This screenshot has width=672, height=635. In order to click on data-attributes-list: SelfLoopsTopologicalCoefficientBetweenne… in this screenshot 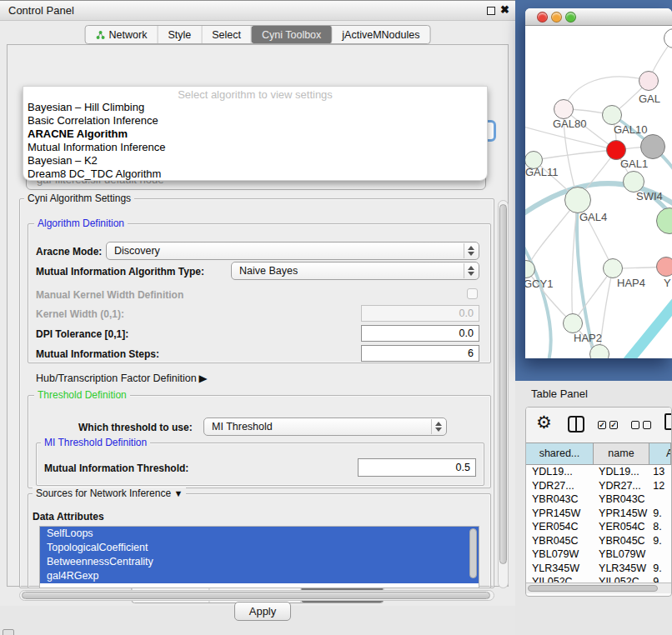, I will do `click(259, 557)`.